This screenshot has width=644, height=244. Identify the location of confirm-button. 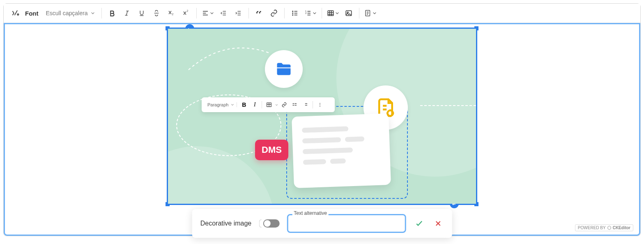
(419, 223).